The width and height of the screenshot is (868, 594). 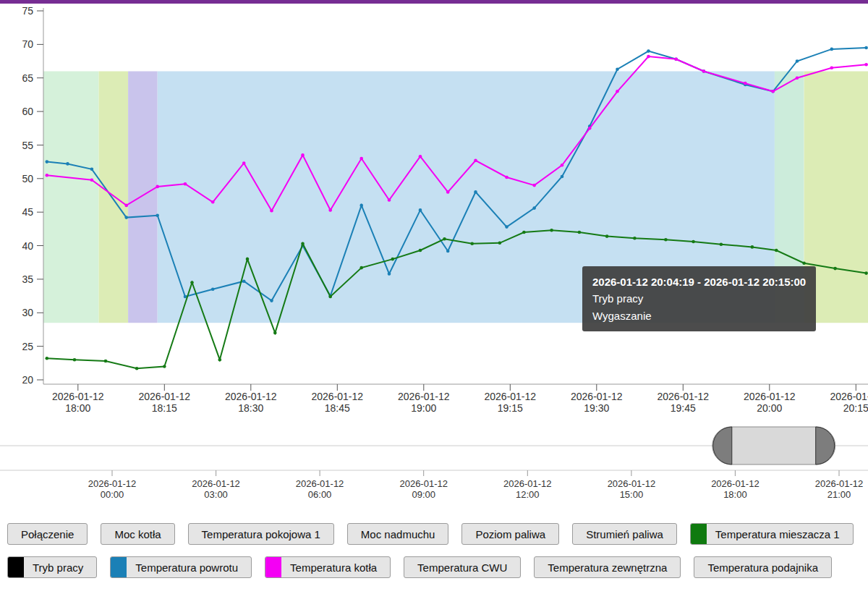 What do you see at coordinates (250, 408) in the screenshot?
I see `x-axis-time: 18:30` at bounding box center [250, 408].